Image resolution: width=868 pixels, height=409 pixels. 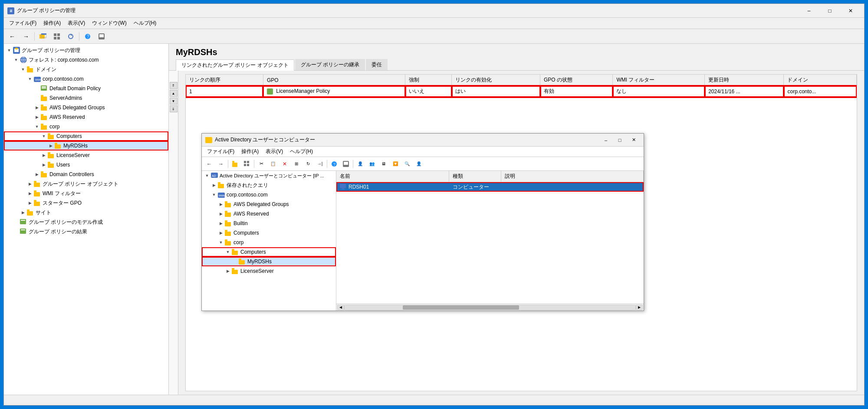 I want to click on sec-find-button: 🔍, so click(x=407, y=164).